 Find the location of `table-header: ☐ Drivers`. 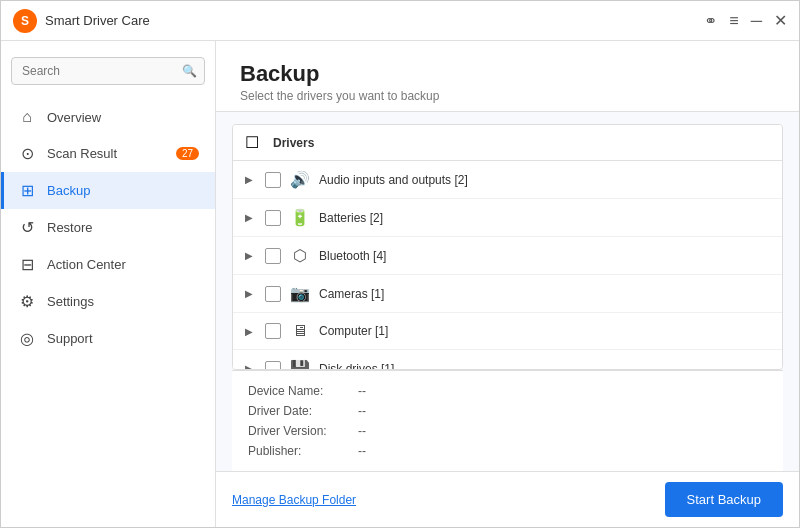

table-header: ☐ Drivers is located at coordinates (508, 143).